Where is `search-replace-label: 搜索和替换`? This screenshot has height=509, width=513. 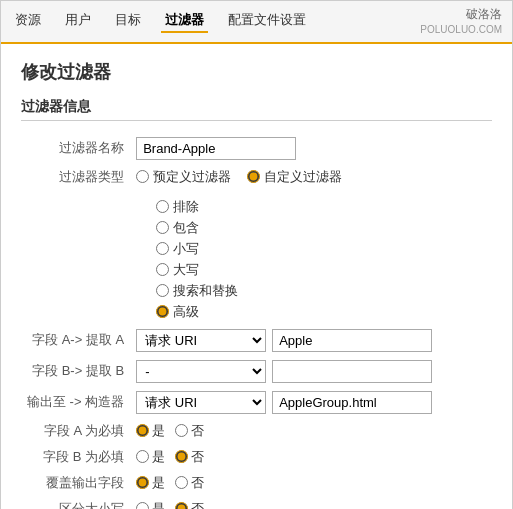
search-replace-label: 搜索和替换 is located at coordinates (206, 291).